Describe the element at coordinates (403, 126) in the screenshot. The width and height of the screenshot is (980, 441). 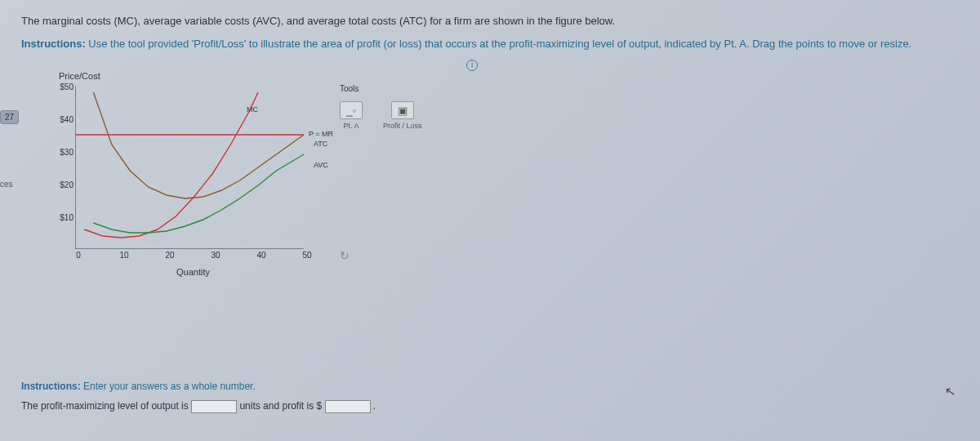
I see `profit-loss-label: Profit / Loss` at that location.